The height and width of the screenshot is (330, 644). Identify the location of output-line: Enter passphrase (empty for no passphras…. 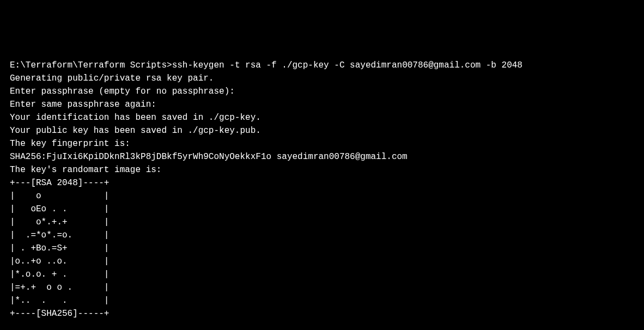
(122, 91).